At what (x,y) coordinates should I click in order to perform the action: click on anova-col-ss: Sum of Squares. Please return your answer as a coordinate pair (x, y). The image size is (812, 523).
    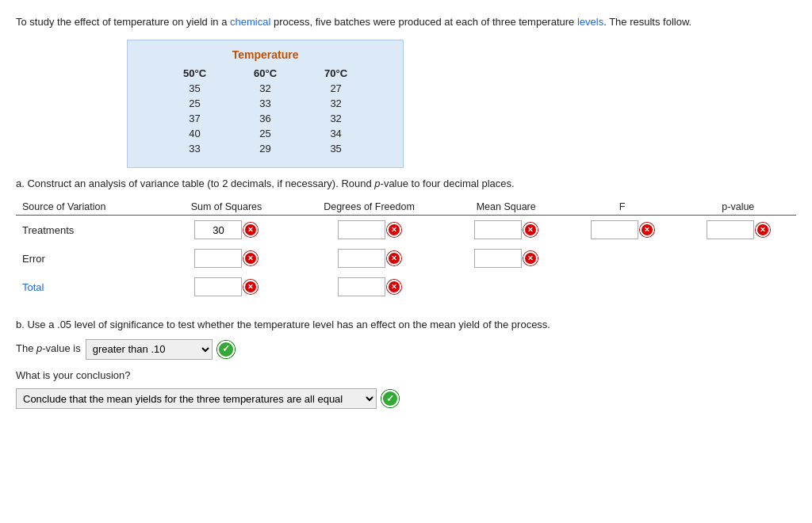
    Looking at the image, I should click on (227, 208).